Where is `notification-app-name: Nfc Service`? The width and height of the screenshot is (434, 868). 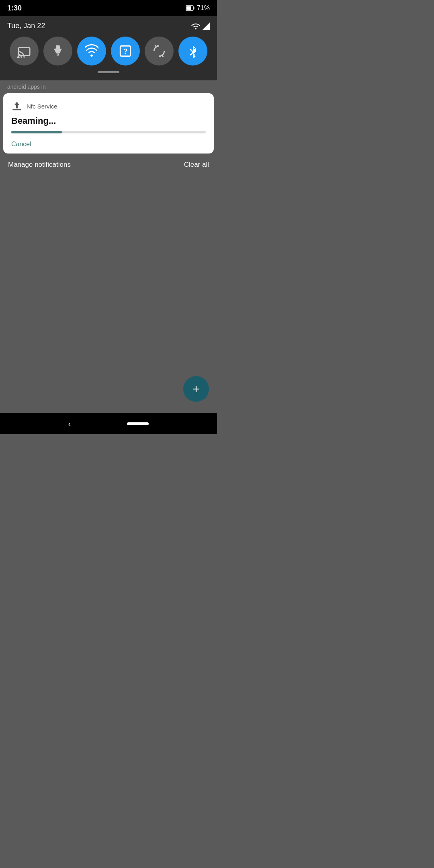
notification-app-name: Nfc Service is located at coordinates (42, 106).